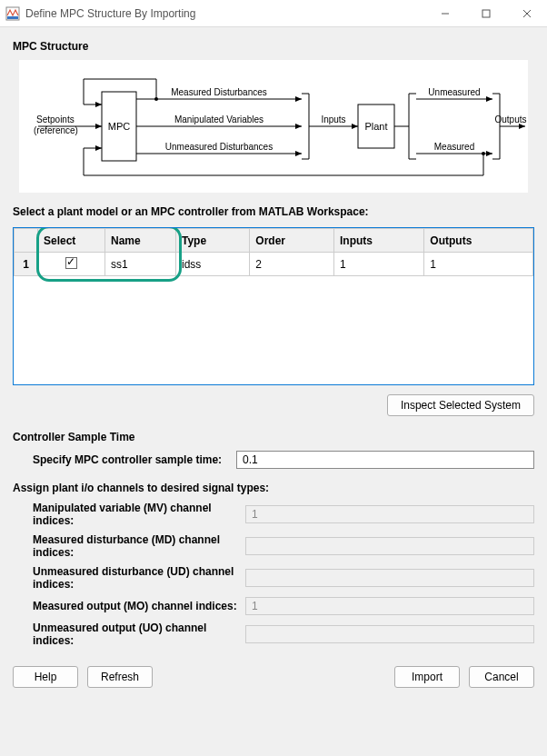 This screenshot has width=547, height=756. What do you see at coordinates (390, 606) in the screenshot?
I see `mo-input` at bounding box center [390, 606].